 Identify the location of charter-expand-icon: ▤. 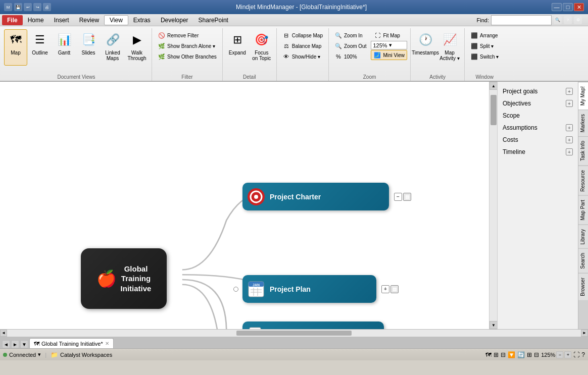
(407, 197).